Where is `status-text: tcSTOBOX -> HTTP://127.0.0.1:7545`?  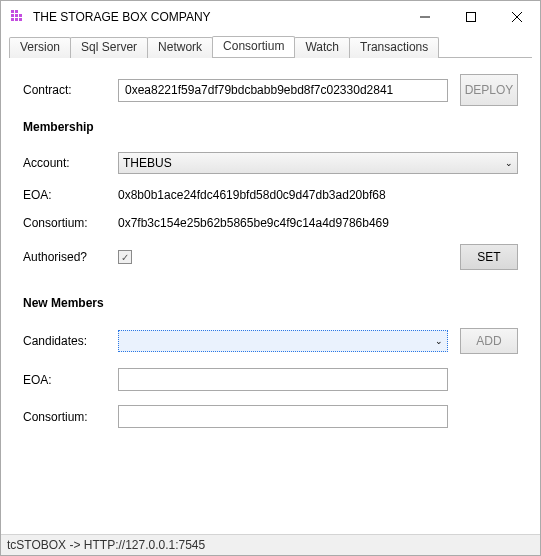 status-text: tcSTOBOX -> HTTP://127.0.0.1:7545 is located at coordinates (106, 545).